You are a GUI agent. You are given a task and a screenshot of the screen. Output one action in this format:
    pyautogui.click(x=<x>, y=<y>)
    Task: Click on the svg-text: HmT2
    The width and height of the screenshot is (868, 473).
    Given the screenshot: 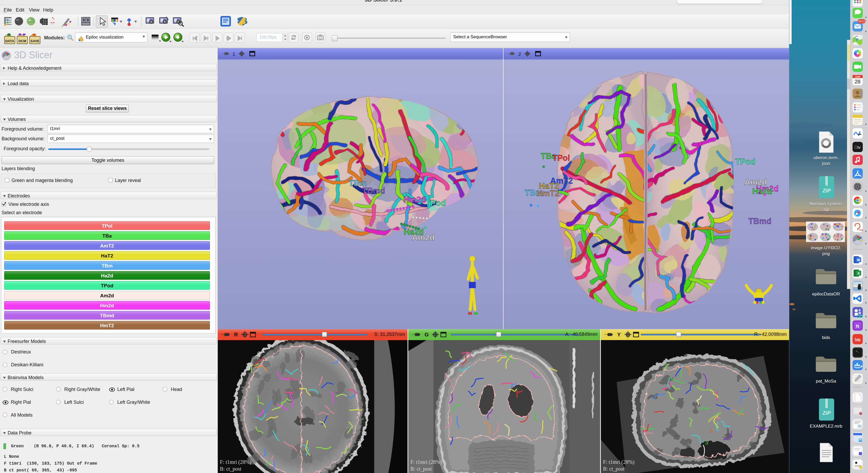 What is the action you would take?
    pyautogui.click(x=548, y=193)
    